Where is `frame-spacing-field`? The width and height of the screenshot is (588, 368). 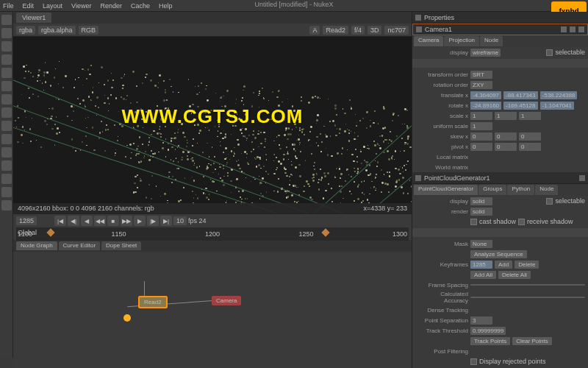 frame-spacing-field is located at coordinates (528, 285).